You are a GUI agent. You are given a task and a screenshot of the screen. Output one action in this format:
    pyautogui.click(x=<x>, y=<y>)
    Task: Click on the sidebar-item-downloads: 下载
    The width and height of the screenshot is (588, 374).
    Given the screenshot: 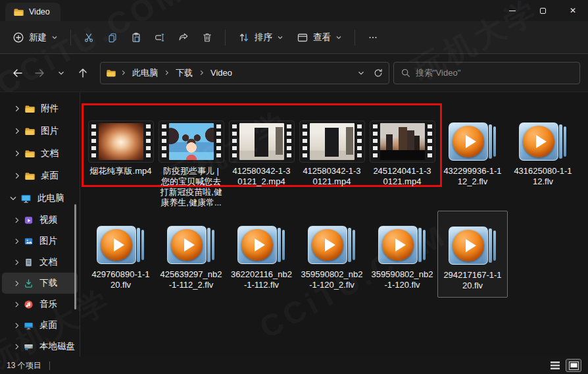 What is the action you would take?
    pyautogui.click(x=39, y=283)
    